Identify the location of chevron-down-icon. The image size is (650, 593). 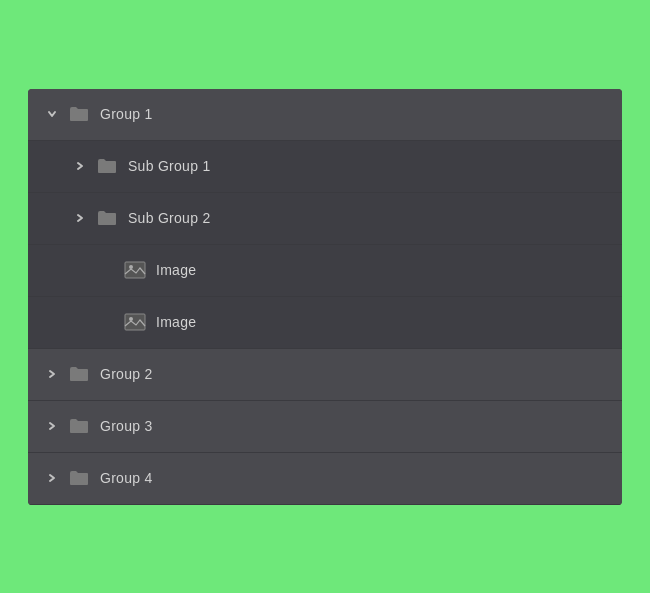
(52, 114).